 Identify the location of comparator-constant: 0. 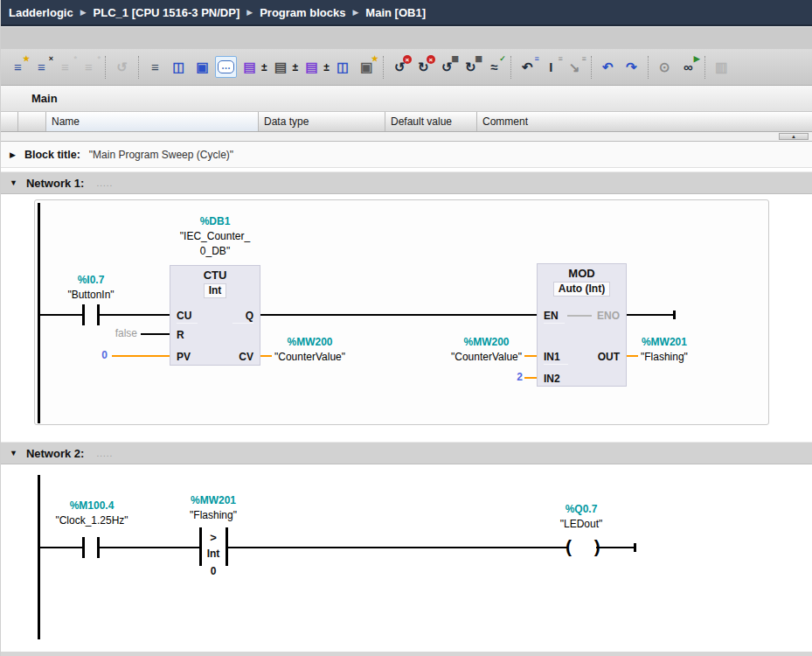
(213, 571).